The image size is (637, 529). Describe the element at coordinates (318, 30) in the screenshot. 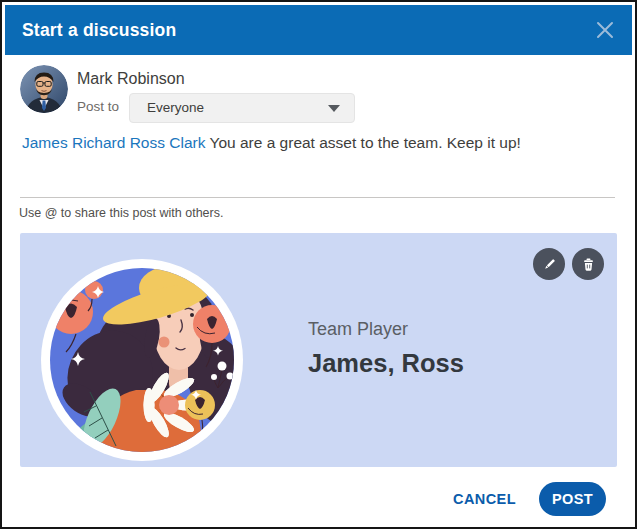

I see `dialog-header: Start a discussion` at that location.